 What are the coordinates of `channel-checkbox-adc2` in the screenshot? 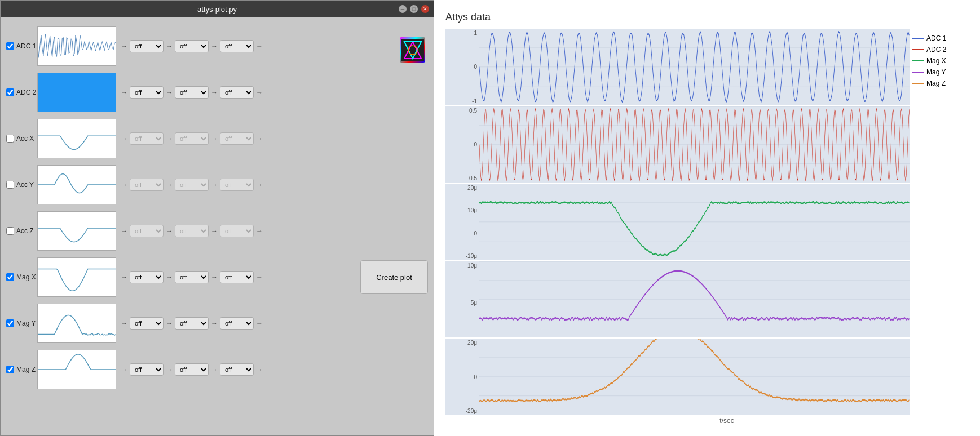 It's located at (10, 92).